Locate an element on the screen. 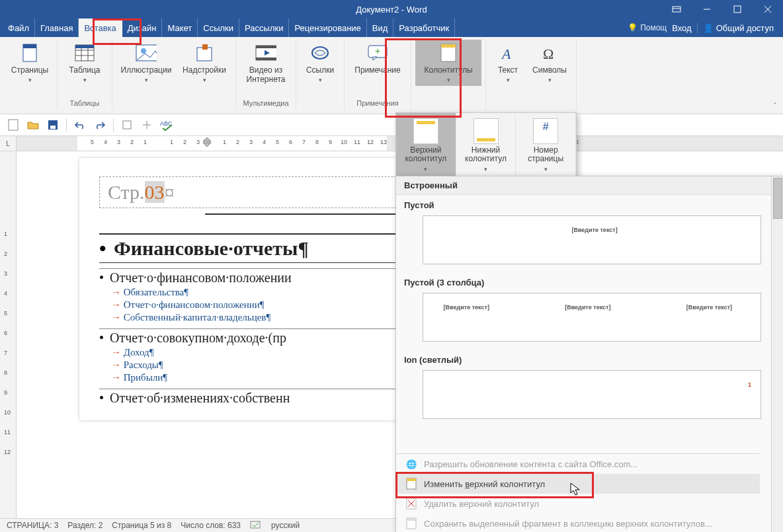 This screenshot has height=532, width=783. symbols-button: Ω Символы▾ is located at coordinates (550, 63).